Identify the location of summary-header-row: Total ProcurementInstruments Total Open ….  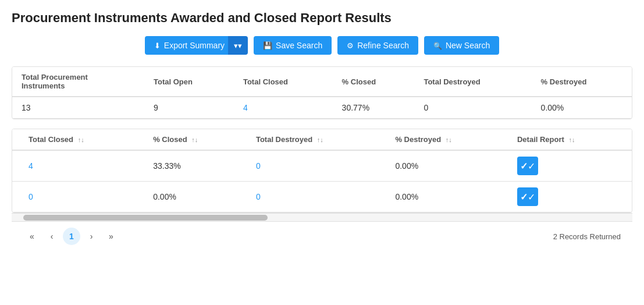
(322, 81).